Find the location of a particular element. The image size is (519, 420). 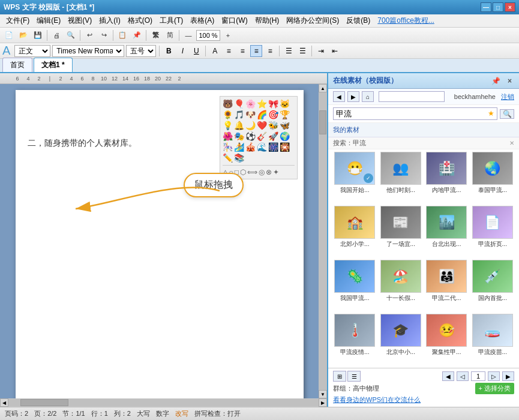

menu-window: 窗口(W) is located at coordinates (234, 20).